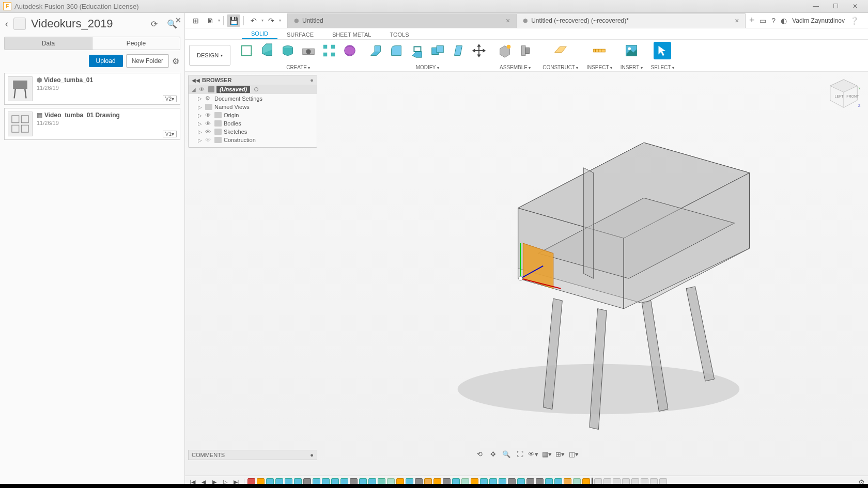 The height and width of the screenshot is (488, 868). Describe the element at coordinates (169, 99) in the screenshot. I see `version-badge: V2▾` at that location.